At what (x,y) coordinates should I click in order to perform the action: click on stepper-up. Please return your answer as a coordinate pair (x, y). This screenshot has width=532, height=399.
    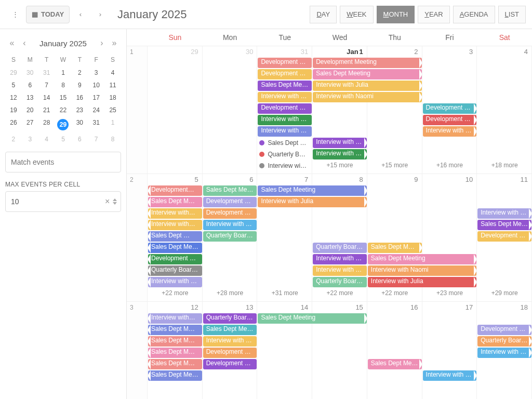
    Looking at the image, I should click on (115, 200).